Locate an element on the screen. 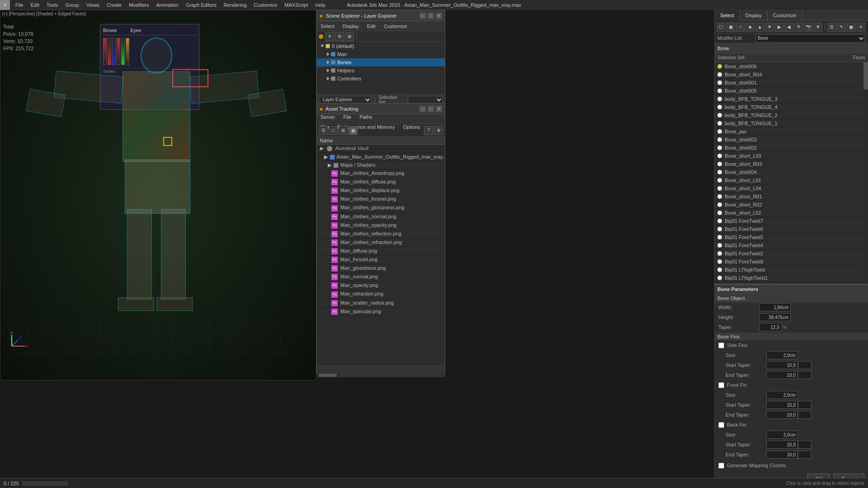 The width and height of the screenshot is (868, 488). layer-explorer-menu-select: Select is located at coordinates (327, 26).